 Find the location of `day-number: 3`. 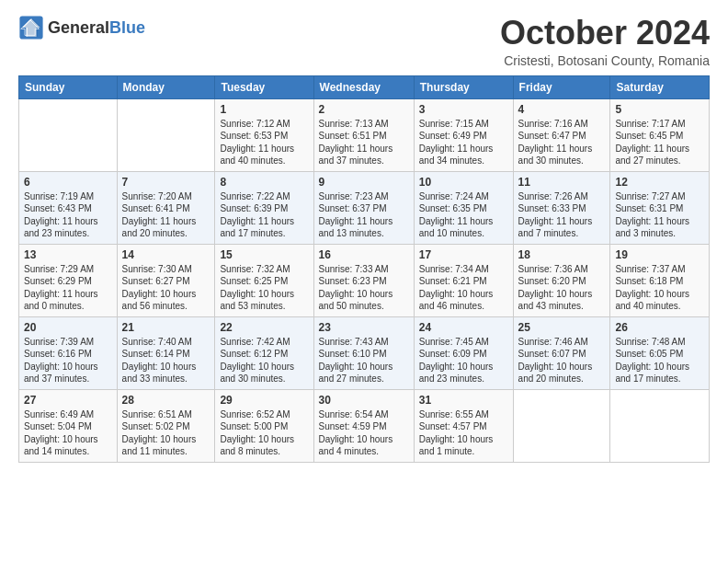

day-number: 3 is located at coordinates (463, 109).